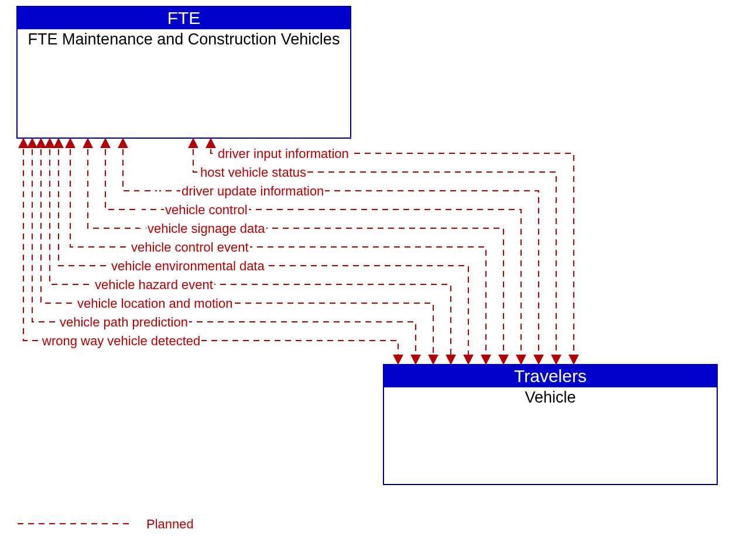 The height and width of the screenshot is (560, 733). Describe the element at coordinates (188, 266) in the screenshot. I see `flow-label-vehicle-environmental-data: vehicle environmental data` at that location.